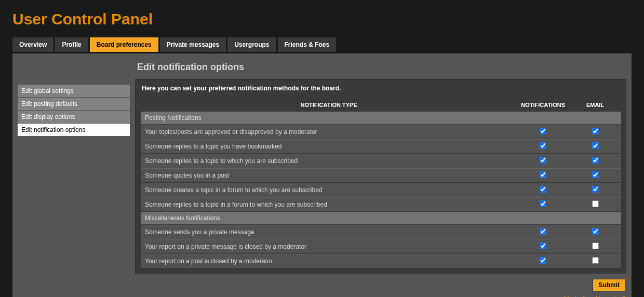 The width and height of the screenshot is (644, 297). What do you see at coordinates (381, 190) in the screenshot?
I see `table-row: Someone creates a topic in a forum to wh…` at bounding box center [381, 190].